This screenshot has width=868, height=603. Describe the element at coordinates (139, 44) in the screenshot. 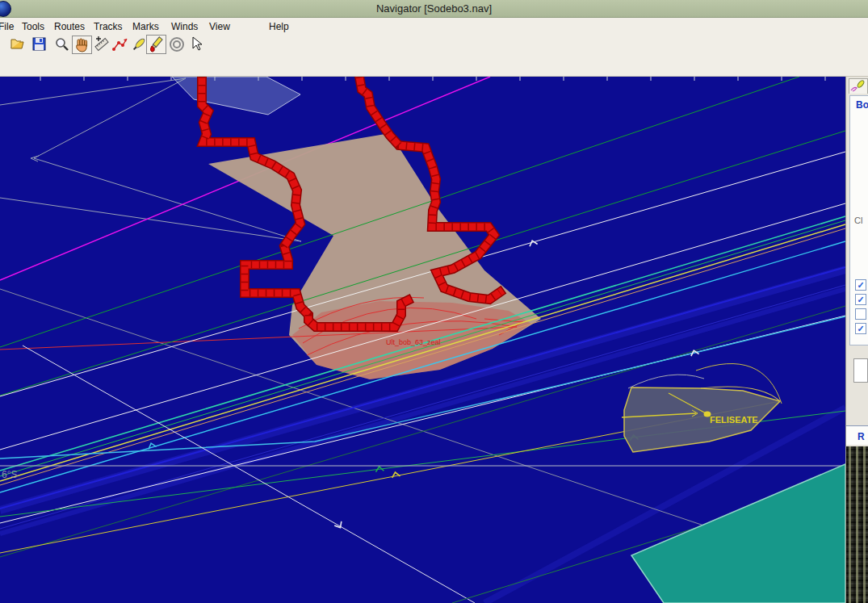

I see `yellow-pen-icon` at that location.